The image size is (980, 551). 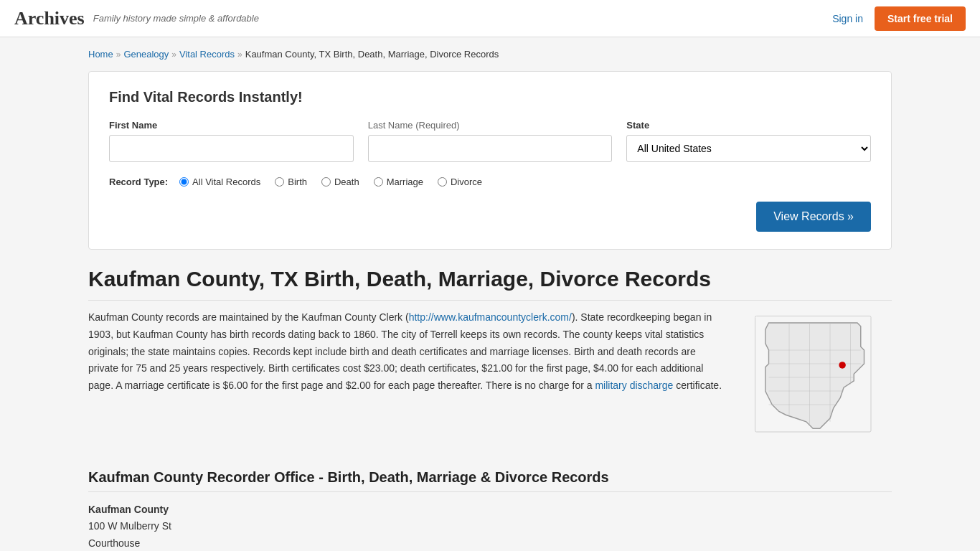 I want to click on last-name-label: Last Name (Required), so click(x=491, y=125).